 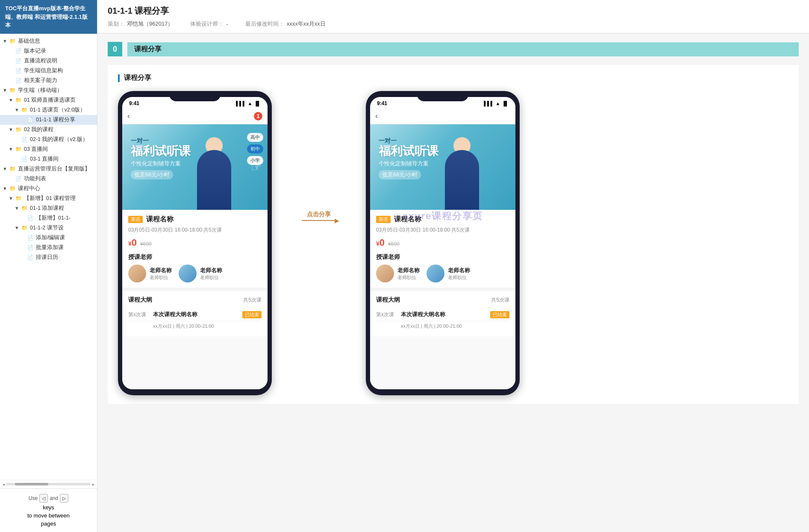 I want to click on pages-text: pages, so click(x=49, y=524).